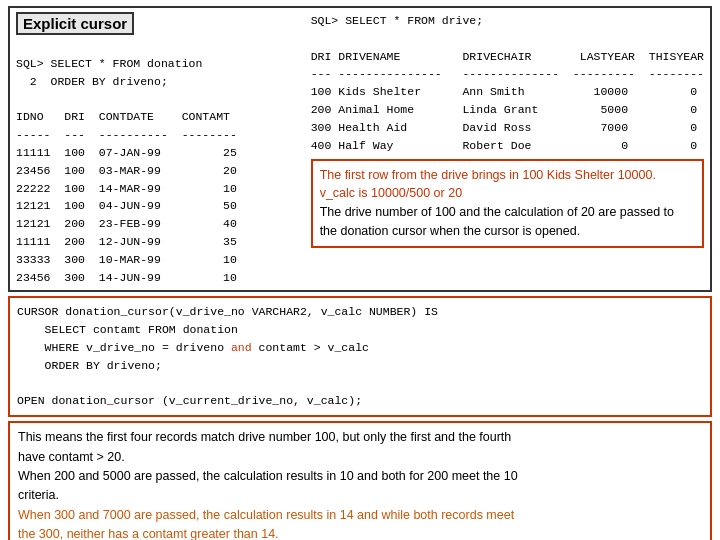  Describe the element at coordinates (75, 24) in the screenshot. I see `page-title: Explicit cursor` at that location.